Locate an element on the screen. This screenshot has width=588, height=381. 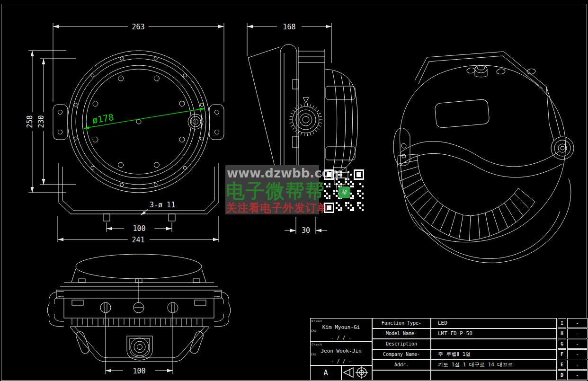
drawn-by-label: Drawn is located at coordinates (317, 321).